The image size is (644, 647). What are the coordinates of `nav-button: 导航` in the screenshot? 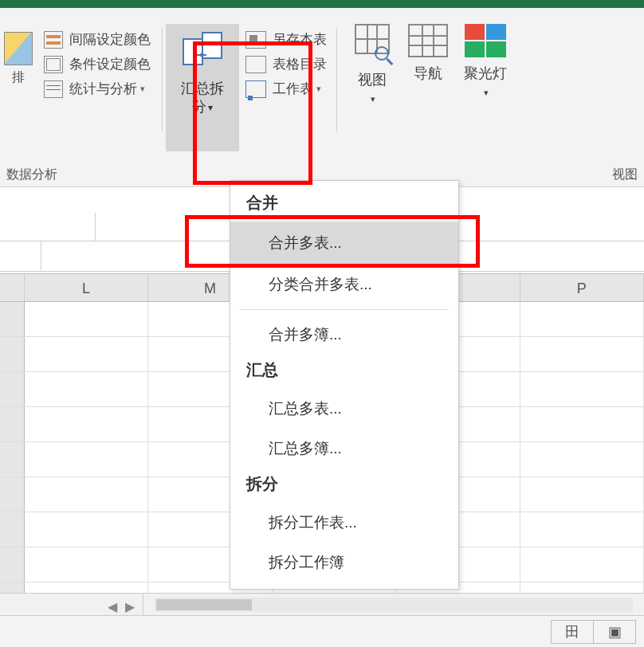 It's located at (428, 49).